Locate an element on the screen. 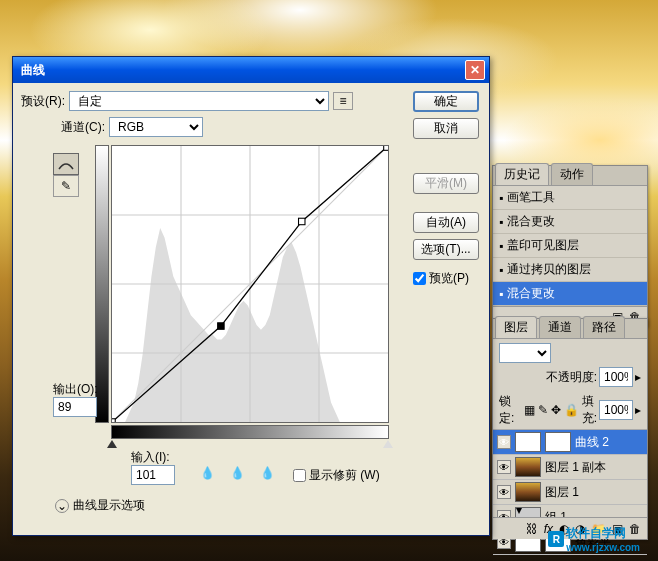 This screenshot has width=658, height=561. layer-item: 👁图层 1 is located at coordinates (570, 492).